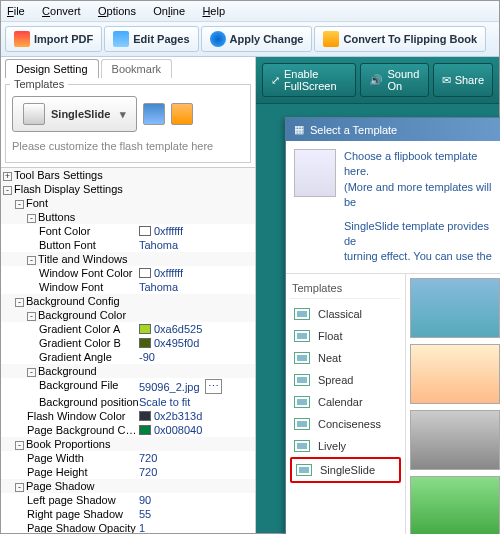 This screenshot has height=534, width=500. I want to click on prop-left-sh: Left page Shadow, so click(71, 500).